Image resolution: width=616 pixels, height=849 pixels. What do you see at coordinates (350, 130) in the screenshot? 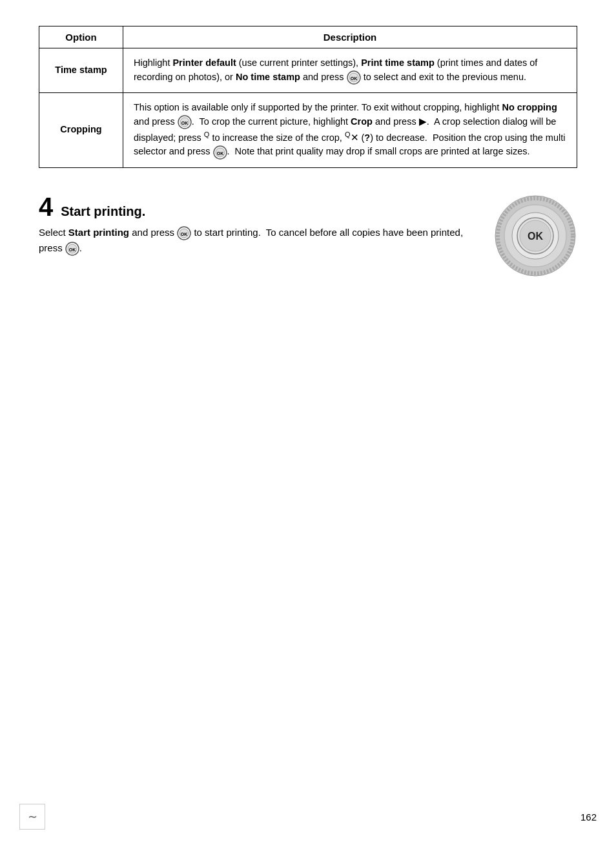
I see `description-cropping: This option is available only if support…` at bounding box center [350, 130].